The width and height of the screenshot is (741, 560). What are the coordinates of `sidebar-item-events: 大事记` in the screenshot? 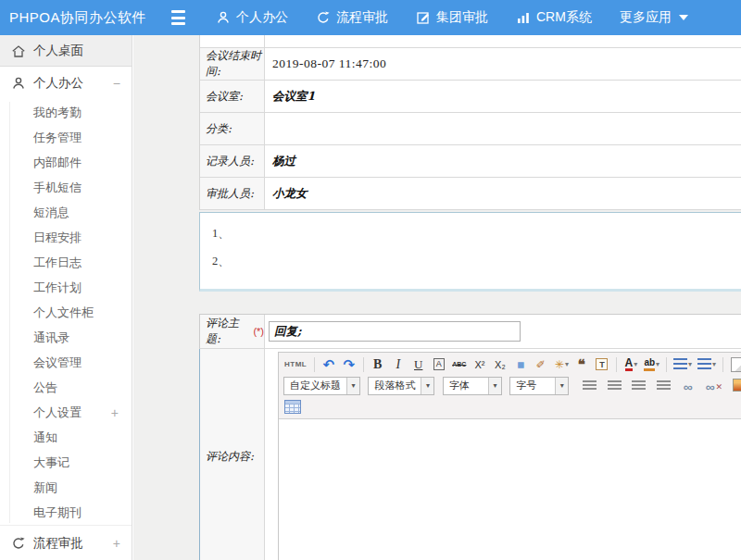 It's located at (66, 463).